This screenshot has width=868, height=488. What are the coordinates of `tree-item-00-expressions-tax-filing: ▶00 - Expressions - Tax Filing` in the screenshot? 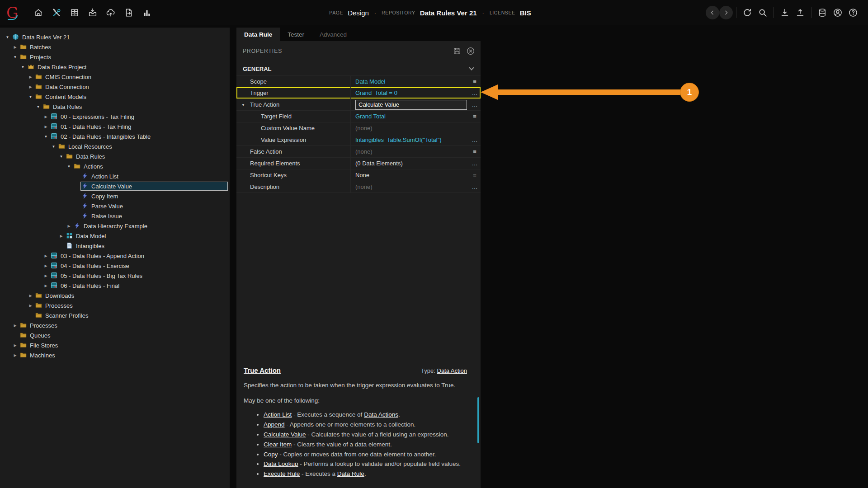 It's located at (115, 117).